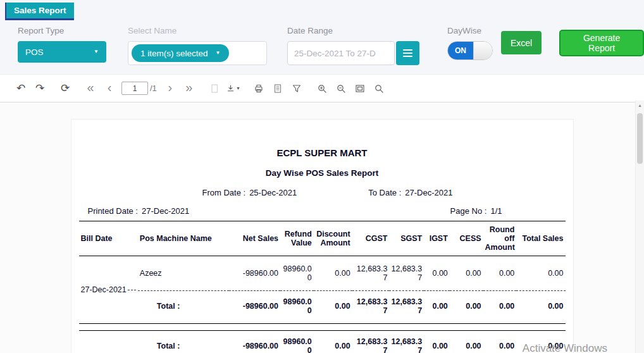  Describe the element at coordinates (214, 89) in the screenshot. I see `single-page-view-icon` at that location.